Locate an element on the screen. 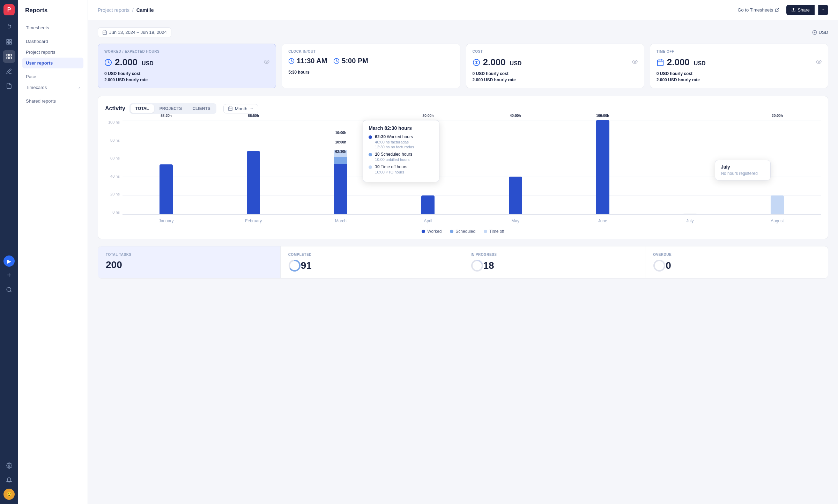 Image resolution: width=838 pixels, height=504 pixels. settings-icon is located at coordinates (9, 466).